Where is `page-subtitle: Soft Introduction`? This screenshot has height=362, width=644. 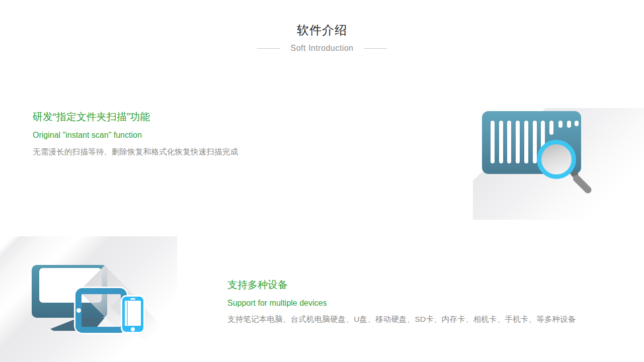
page-subtitle: Soft Introduction is located at coordinates (322, 48).